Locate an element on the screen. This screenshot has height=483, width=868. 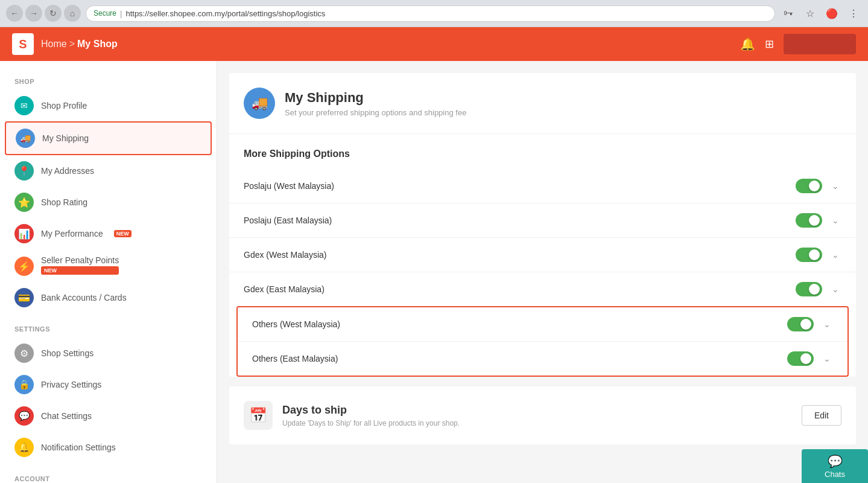
settings-section-label: SETTINGS is located at coordinates (109, 329).